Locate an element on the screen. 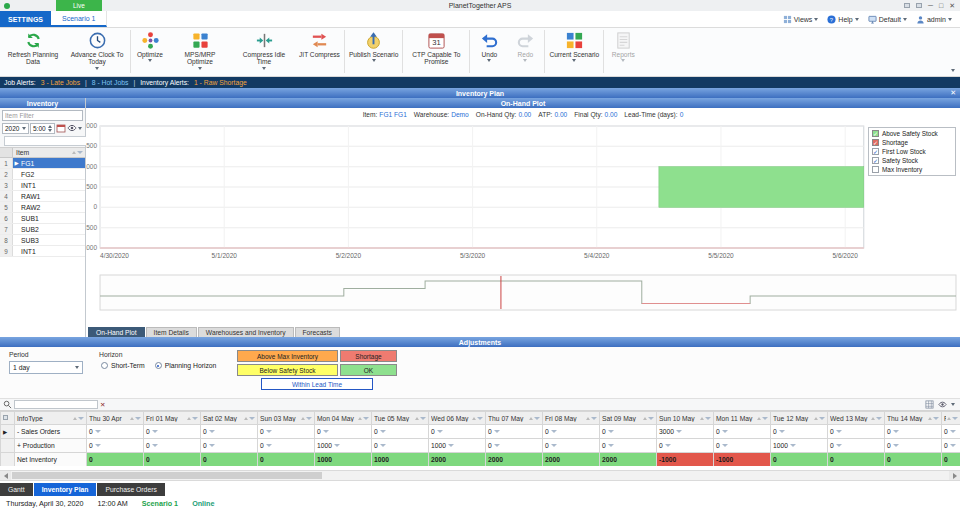 This screenshot has width=960, height=511. maximize-button: □ is located at coordinates (941, 6).